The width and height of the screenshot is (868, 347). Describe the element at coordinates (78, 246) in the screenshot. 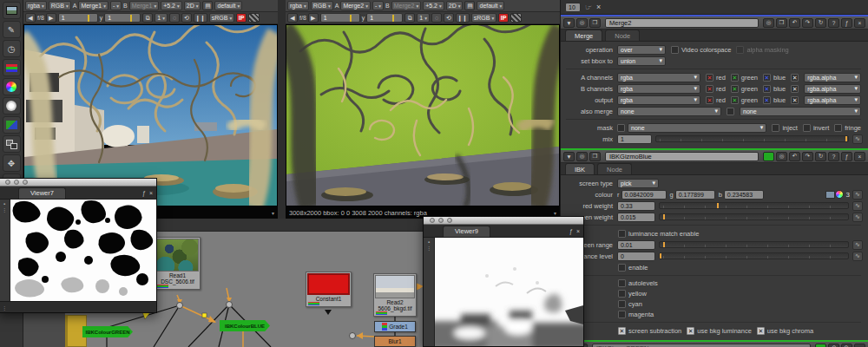

I see `viewer7-window: Viewer7 ƒ × ▪⋮` at that location.